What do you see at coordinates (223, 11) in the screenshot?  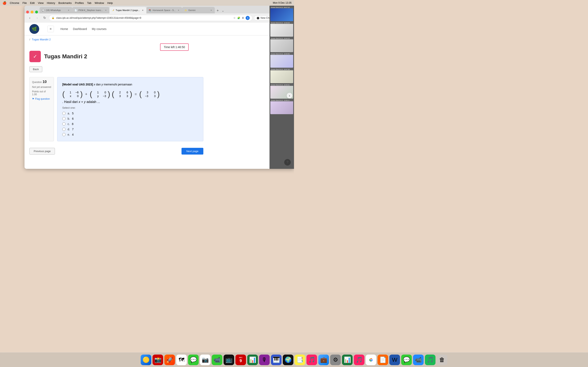 I see `tab-overflow-button: ⌄` at bounding box center [223, 11].